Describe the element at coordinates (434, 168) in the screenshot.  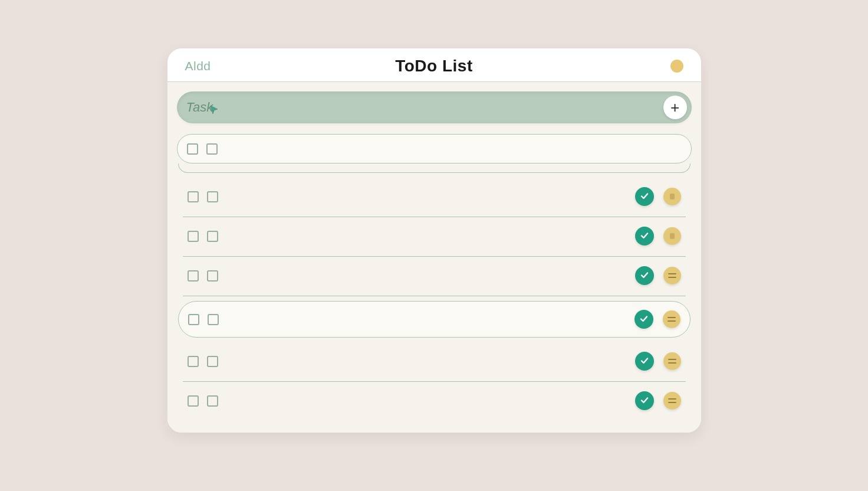
I see `task-row-spacer` at that location.